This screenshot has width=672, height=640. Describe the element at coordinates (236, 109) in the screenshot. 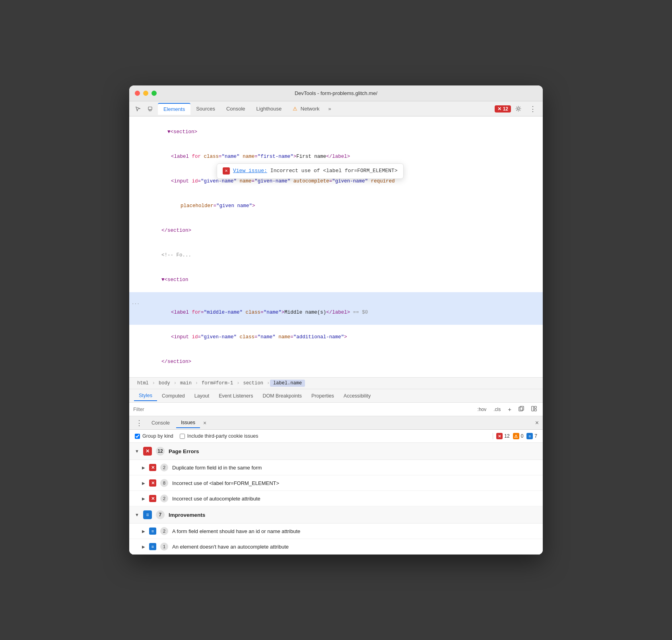

I see `tab-console: Console` at that location.